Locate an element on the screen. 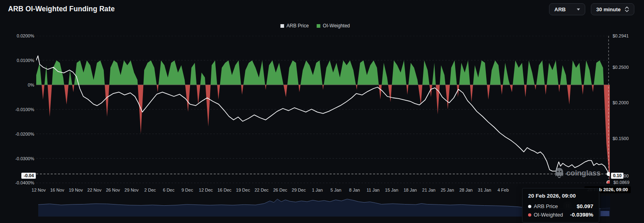 This screenshot has width=644, height=223. x-axis-tick: 18 Jan is located at coordinates (411, 190).